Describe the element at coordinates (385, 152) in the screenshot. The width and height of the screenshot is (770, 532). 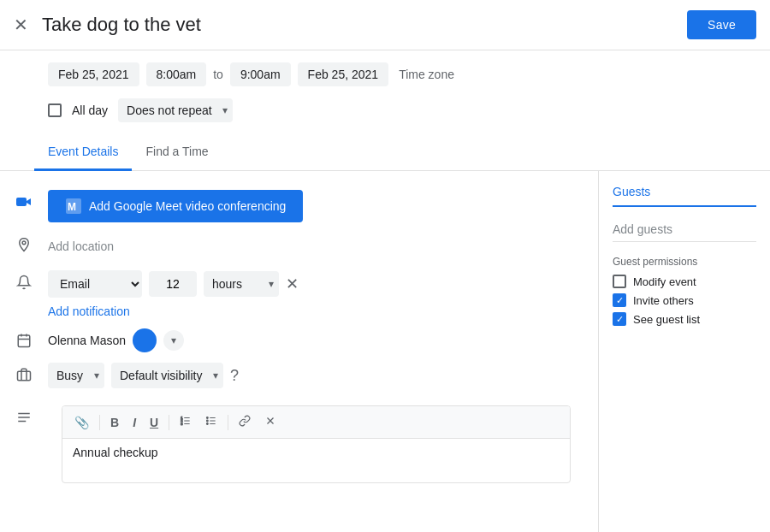
I see `tabs-row: Event Details Find a Time` at that location.